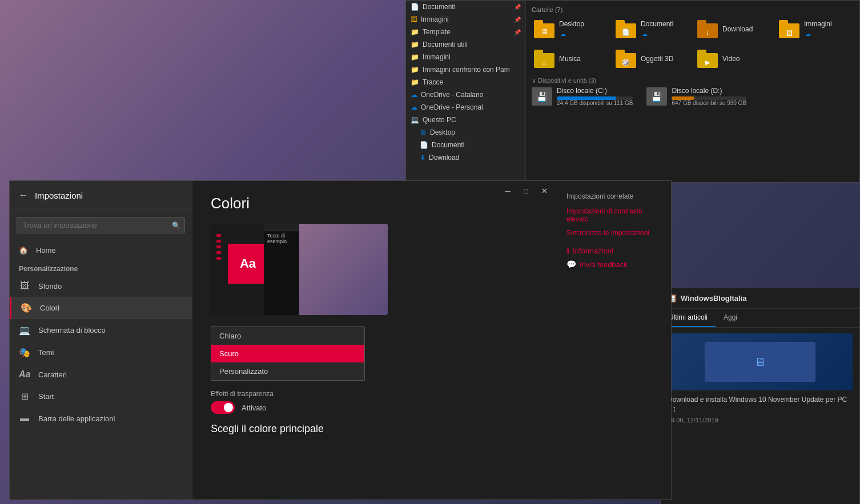  Describe the element at coordinates (248, 264) in the screenshot. I see `preview-aa-box: Aa` at that location.